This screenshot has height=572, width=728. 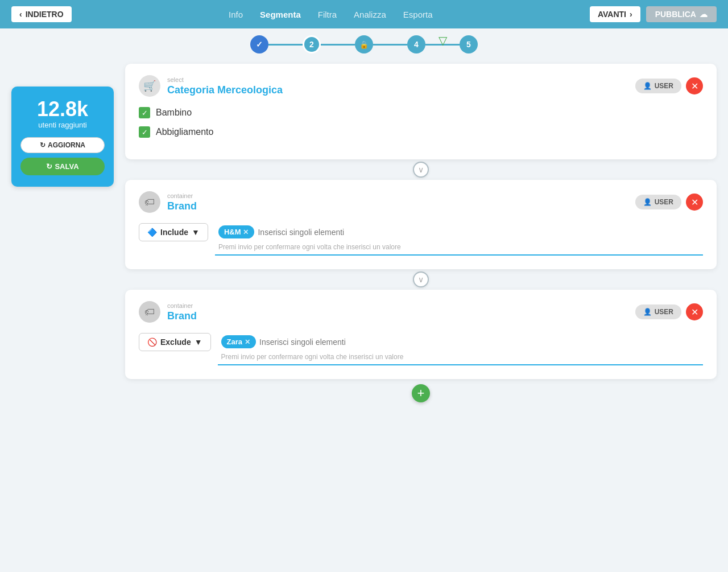 What do you see at coordinates (175, 342) in the screenshot?
I see `exclude-button: 🚫 Exclude ▼` at bounding box center [175, 342].